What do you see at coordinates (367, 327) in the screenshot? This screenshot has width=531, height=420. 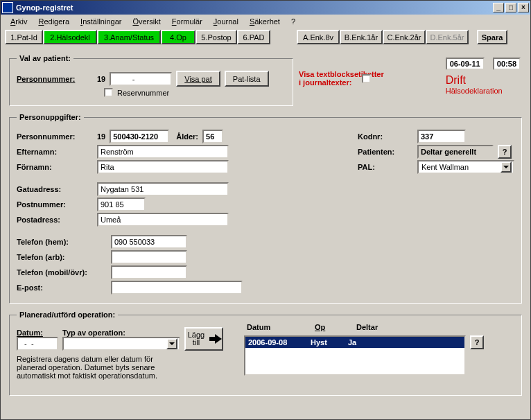 I see `th-deltar: Deltar` at bounding box center [367, 327].